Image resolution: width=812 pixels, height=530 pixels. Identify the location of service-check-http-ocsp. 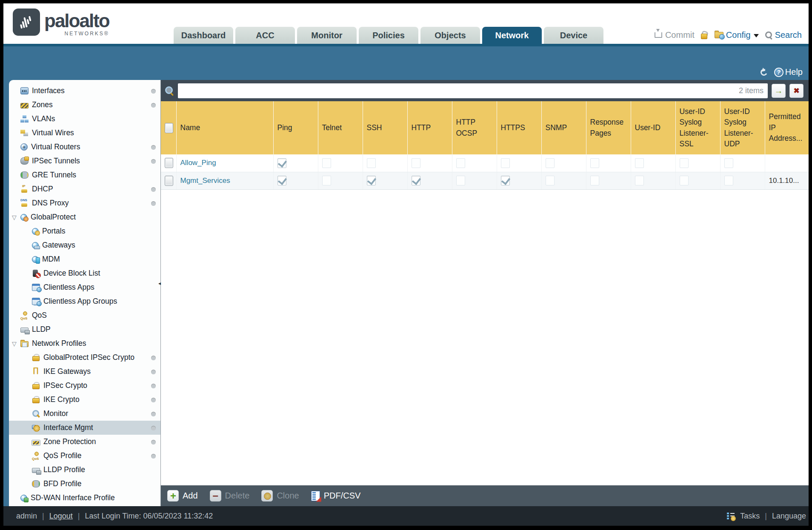
(460, 163).